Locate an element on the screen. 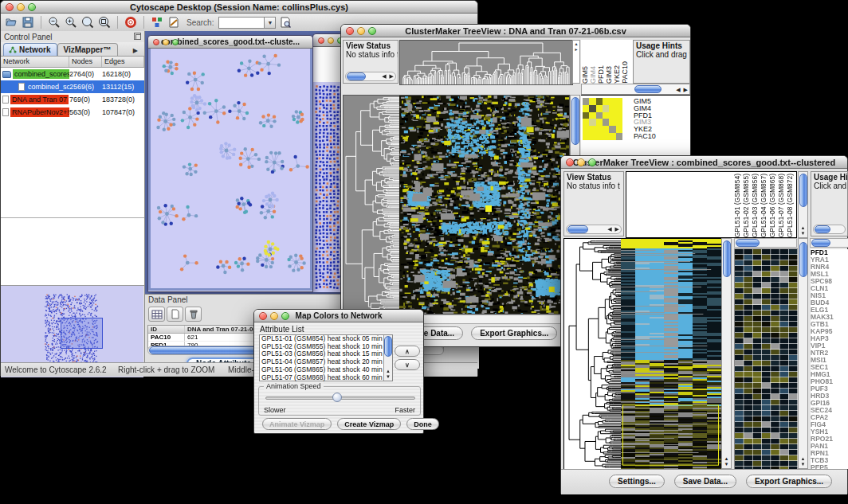 The height and width of the screenshot is (504, 848). tv2-column-label: GPL51-04 (GSM857) is located at coordinates (764, 205).